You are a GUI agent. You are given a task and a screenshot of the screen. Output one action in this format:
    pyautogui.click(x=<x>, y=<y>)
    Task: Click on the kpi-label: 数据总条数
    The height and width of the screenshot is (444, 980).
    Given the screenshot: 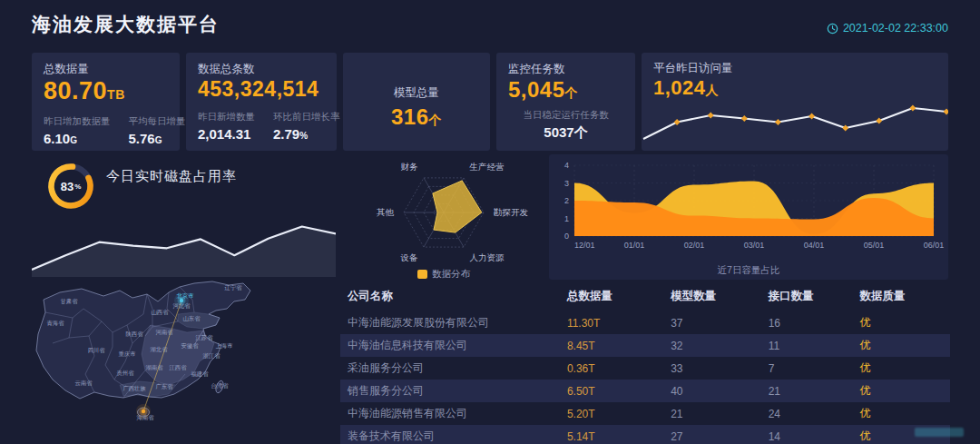 What is the action you would take?
    pyautogui.click(x=261, y=69)
    